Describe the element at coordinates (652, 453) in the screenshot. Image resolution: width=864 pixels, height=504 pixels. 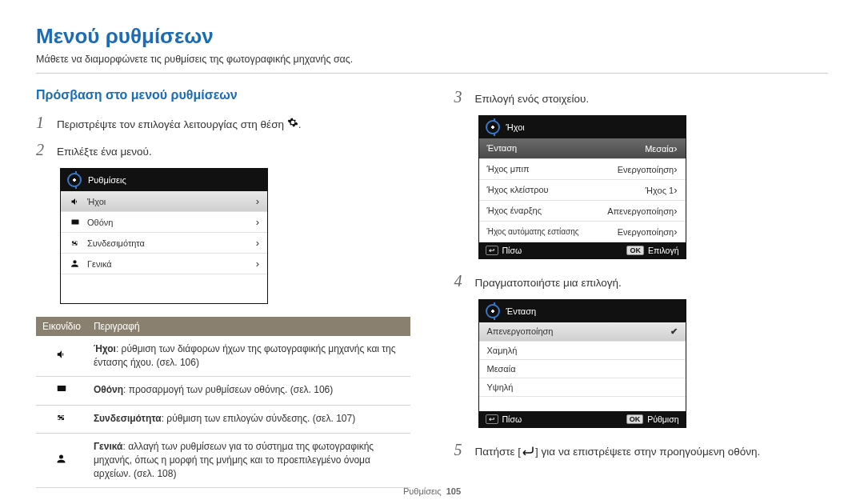
I see `step-text: Πατήστε [] για να επιστρέψετε στην προηγ…` at that location.